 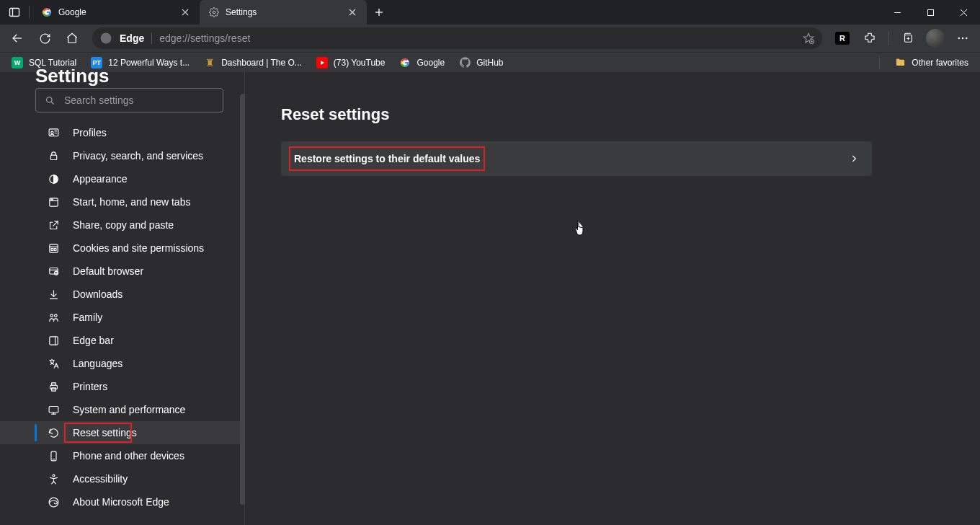 I want to click on sidebar-item-start: Start, home, and new tabs, so click(x=122, y=202).